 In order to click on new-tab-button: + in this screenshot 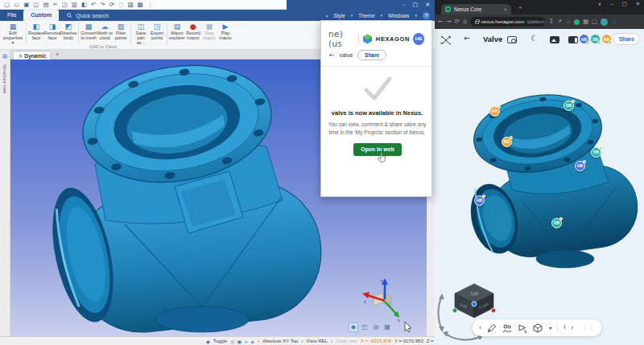, I will do `click(520, 8)`.